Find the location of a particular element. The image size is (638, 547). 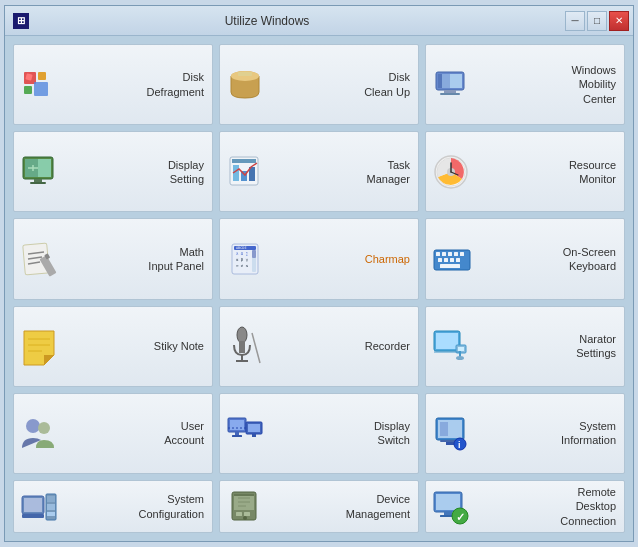

resource-monitor-icon is located at coordinates (451, 172).